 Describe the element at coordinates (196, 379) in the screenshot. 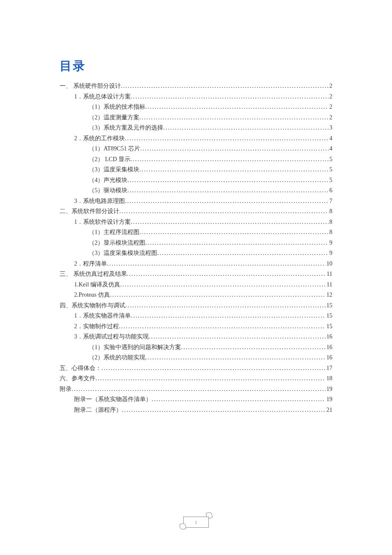

I see `toc-entry: 六、参考文件18` at that location.